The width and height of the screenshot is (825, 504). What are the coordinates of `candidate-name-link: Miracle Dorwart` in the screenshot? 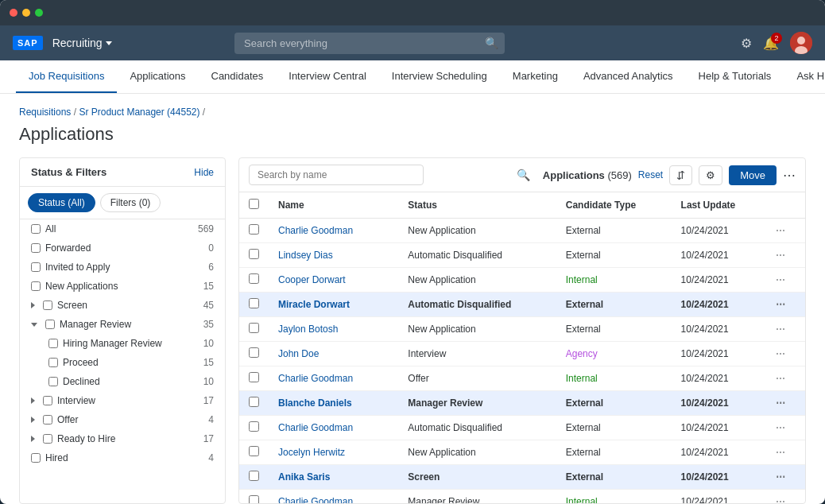 It's located at (314, 304).